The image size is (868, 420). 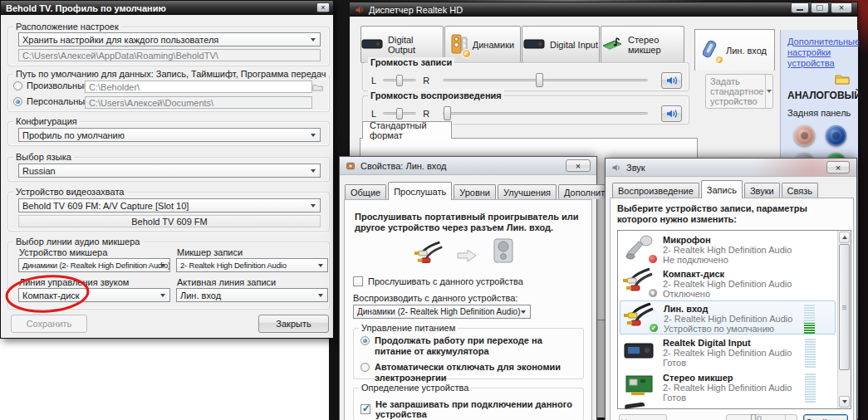 I want to click on behold-titlebar: Behold TV. Профиль по умолчанию, so click(x=167, y=8).